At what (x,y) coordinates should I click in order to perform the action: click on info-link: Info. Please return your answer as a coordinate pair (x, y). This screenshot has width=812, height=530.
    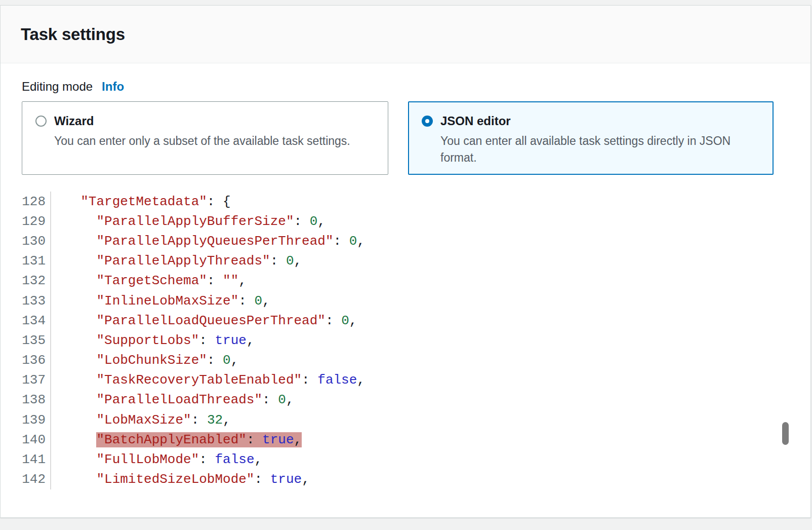
    Looking at the image, I should click on (113, 87).